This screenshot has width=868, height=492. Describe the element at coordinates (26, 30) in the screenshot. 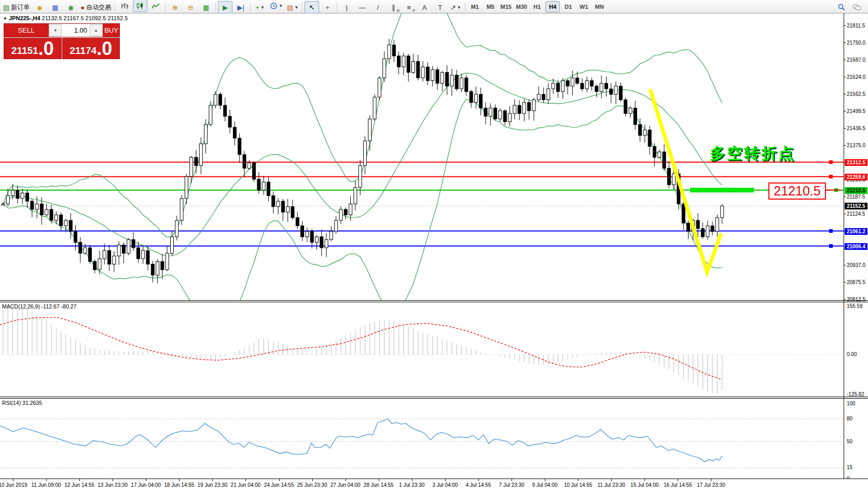

I see `sell-button: SELL` at that location.